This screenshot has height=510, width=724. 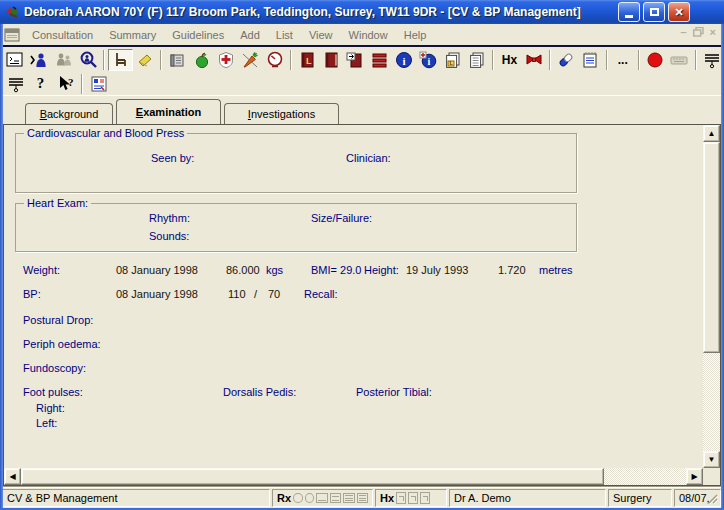 I want to click on next-patient-icon, so click(x=39, y=60).